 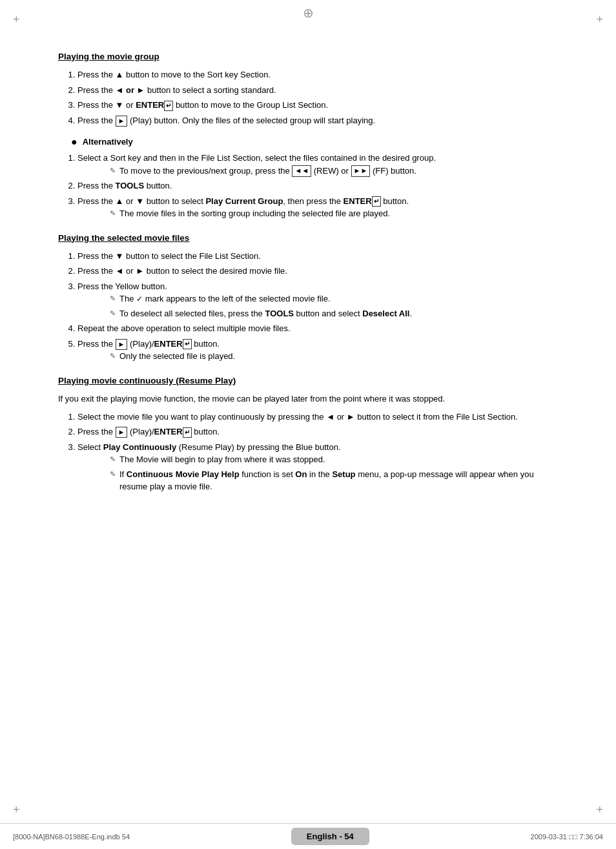 I want to click on tools-label-2: TOOLS, so click(x=279, y=314).